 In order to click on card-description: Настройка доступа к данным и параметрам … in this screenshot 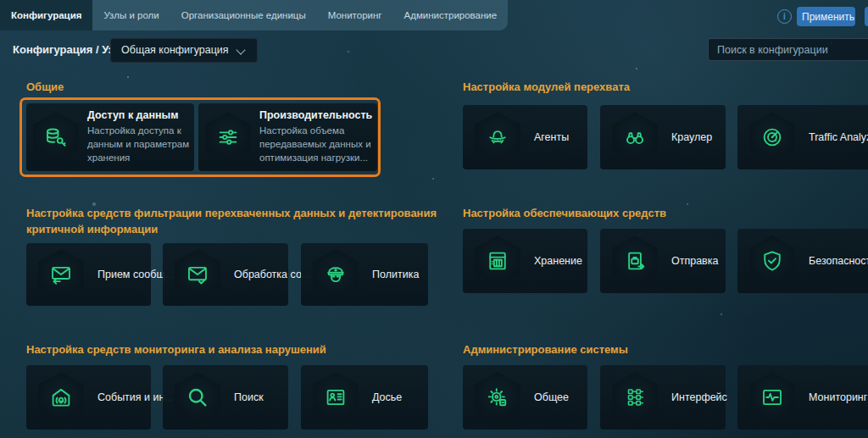, I will do `click(141, 145)`.